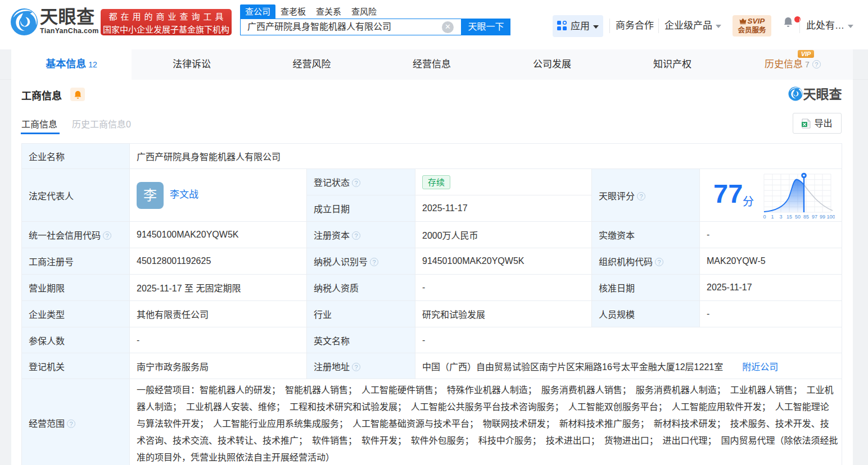 This screenshot has width=868, height=465. Describe the element at coordinates (772, 217) in the screenshot. I see `svg-text: 1` at that location.